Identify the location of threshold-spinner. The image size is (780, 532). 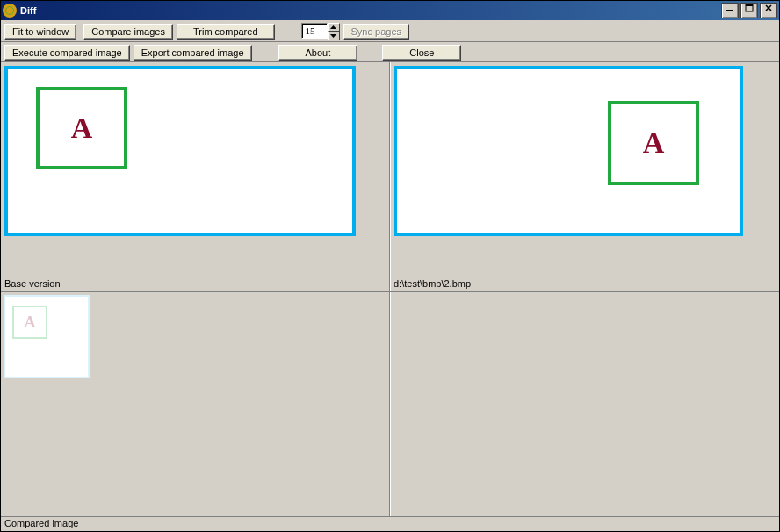
(334, 32).